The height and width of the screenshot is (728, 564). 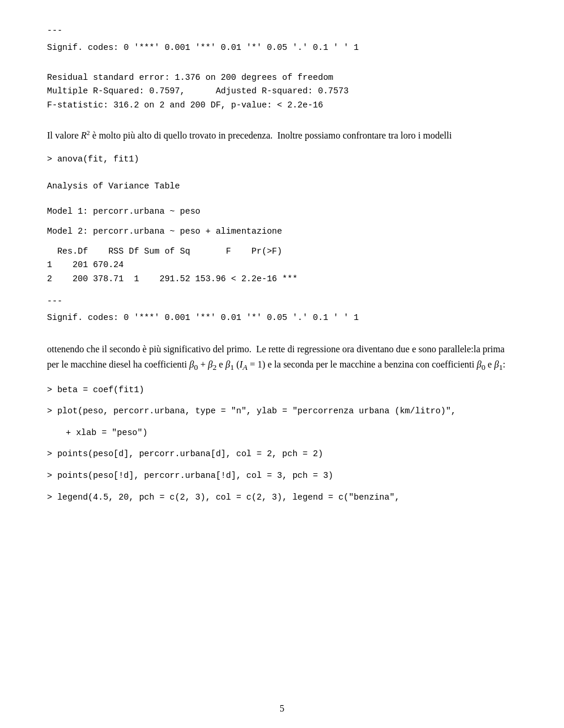 I want to click on prose-paragraph-2: ottenendo che il secondo è più significa…, so click(x=282, y=358).